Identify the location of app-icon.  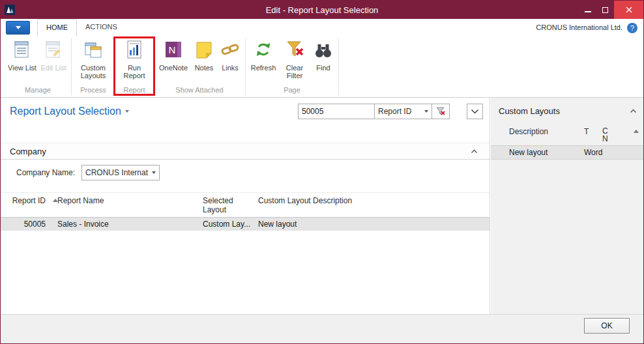
(10, 10).